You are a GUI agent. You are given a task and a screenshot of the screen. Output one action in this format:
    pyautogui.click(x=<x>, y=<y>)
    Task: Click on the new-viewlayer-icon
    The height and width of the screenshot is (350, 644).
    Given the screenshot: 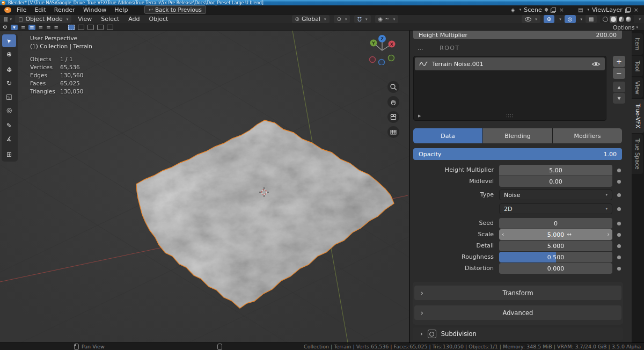 What is the action you would take?
    pyautogui.click(x=628, y=10)
    